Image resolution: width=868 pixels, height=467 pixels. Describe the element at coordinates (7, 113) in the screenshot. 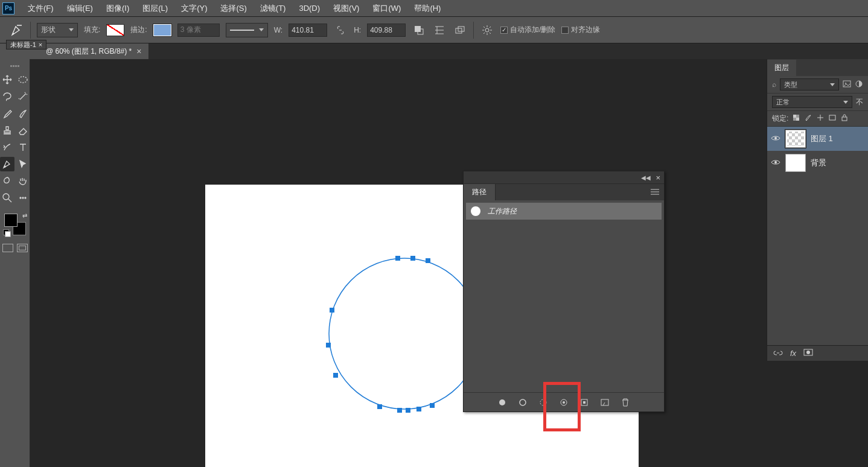

I see `eyedropper-tool` at that location.